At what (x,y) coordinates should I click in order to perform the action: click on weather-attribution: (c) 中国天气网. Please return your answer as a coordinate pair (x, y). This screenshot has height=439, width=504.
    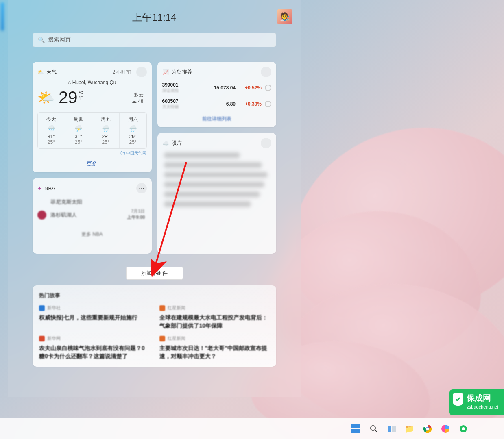
    Looking at the image, I should click on (92, 153).